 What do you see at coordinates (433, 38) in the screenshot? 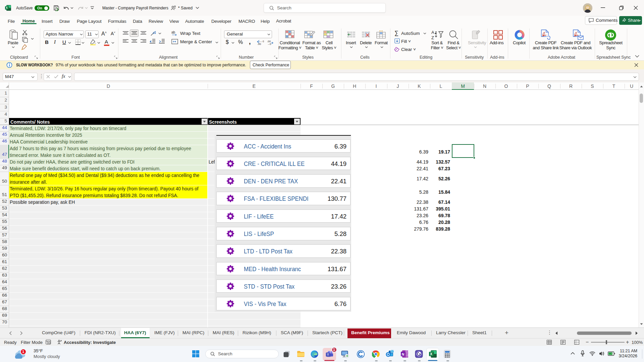
I see `svg-text: Z` at bounding box center [433, 38].